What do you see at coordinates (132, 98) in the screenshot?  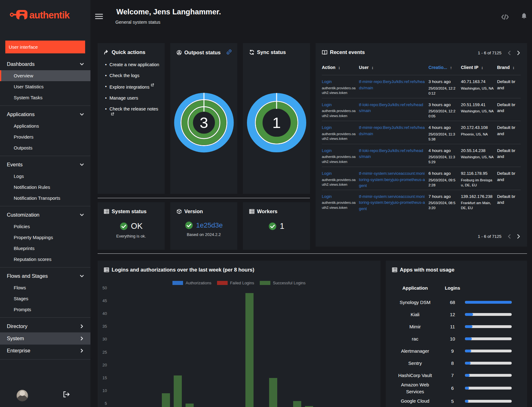 I see `quick-action-item: Manage users` at bounding box center [132, 98].